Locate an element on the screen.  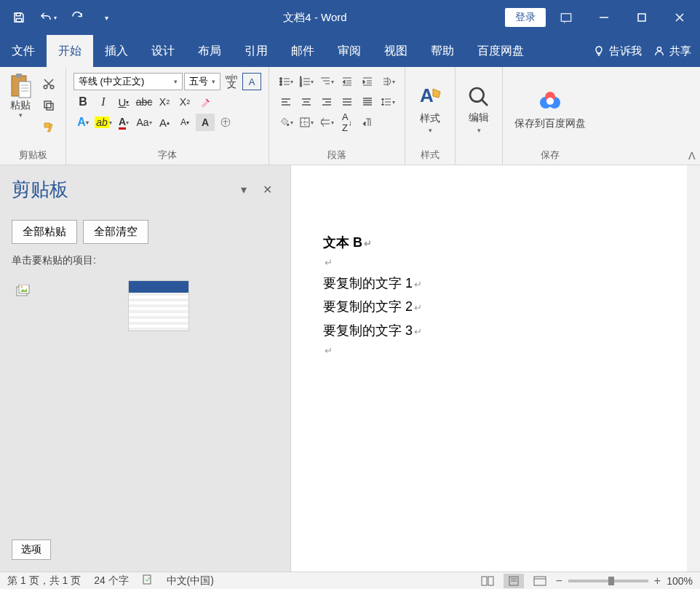
group-paragraph: ▾ 123▾ ▾ ▾ ▾ ▾ ▾ is located at coordinates (338, 116).